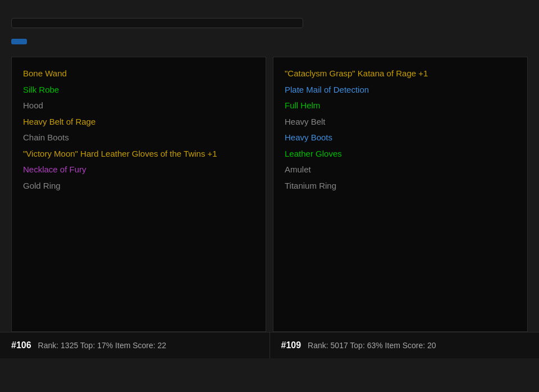 The width and height of the screenshot is (539, 392). I want to click on stats-right: Rank: 5017 Top: 63% Item Score: 20, so click(372, 345).